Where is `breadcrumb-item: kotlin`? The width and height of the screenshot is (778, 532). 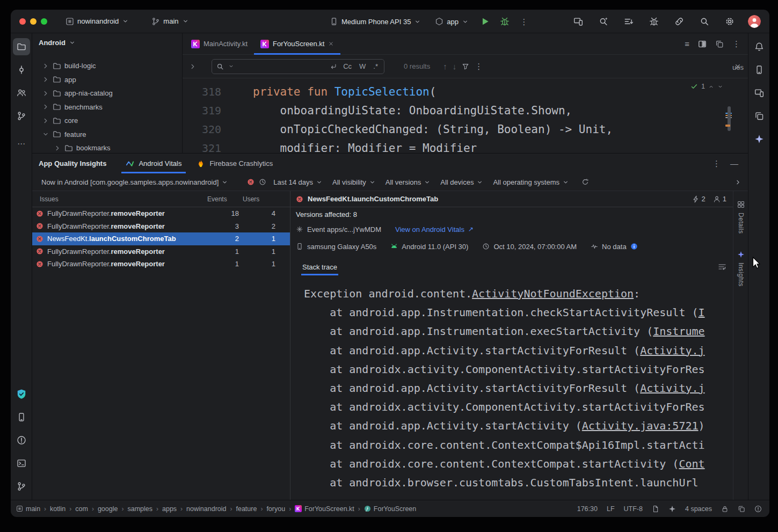 breadcrumb-item: kotlin is located at coordinates (58, 509).